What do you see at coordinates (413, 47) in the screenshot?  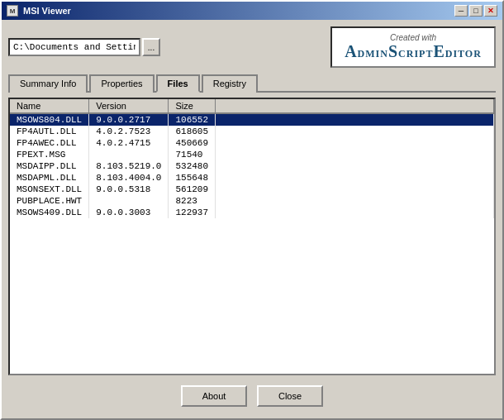 I see `logo-area: Created with AdminScriptEditor` at bounding box center [413, 47].